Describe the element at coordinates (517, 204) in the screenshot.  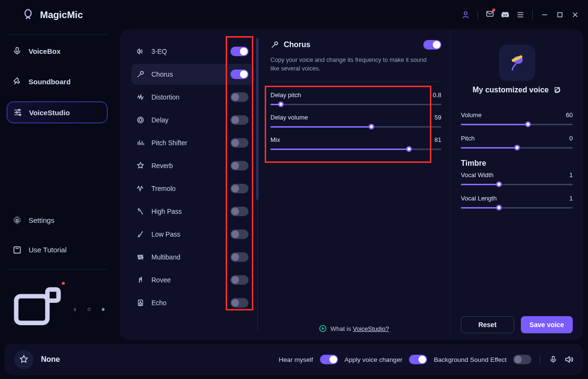
I see `vocal-length-slider: Vocal Length1` at that location.